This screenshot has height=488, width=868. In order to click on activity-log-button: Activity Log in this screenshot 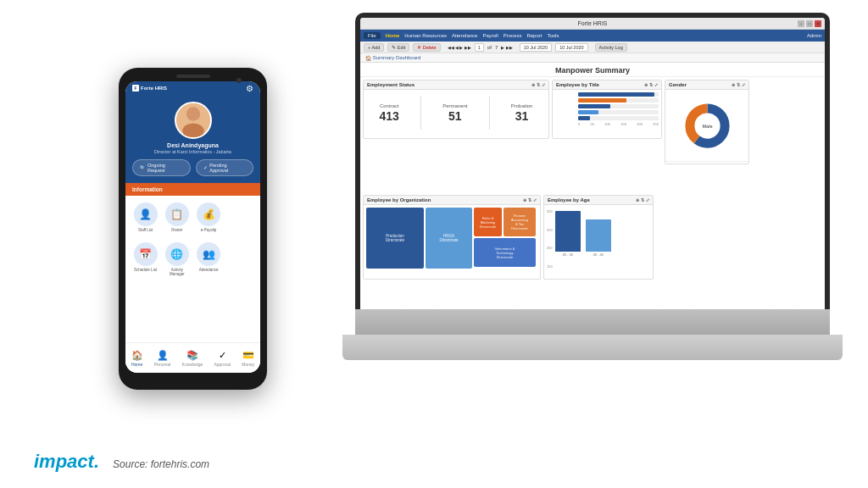, I will do `click(611, 47)`.